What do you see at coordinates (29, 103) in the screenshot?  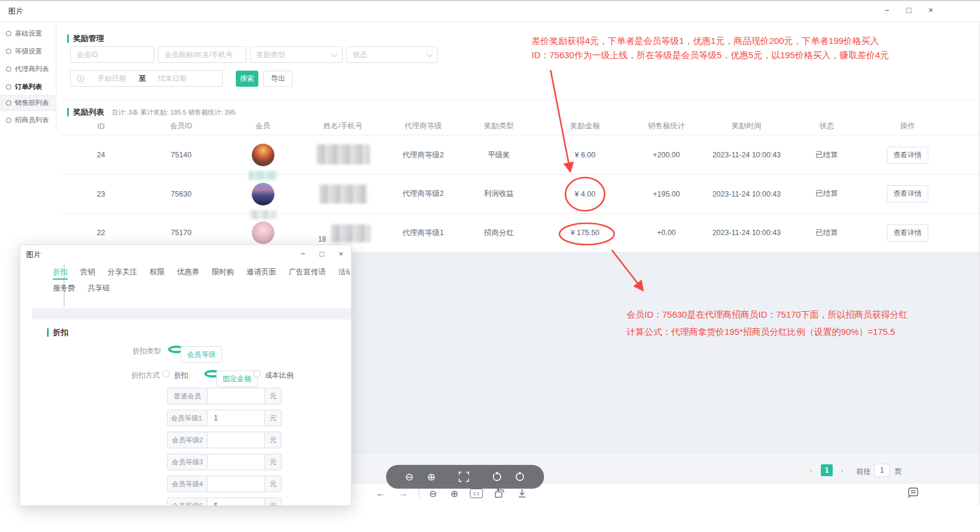 I see `sidebar-item-sales-list: 销售部列表` at bounding box center [29, 103].